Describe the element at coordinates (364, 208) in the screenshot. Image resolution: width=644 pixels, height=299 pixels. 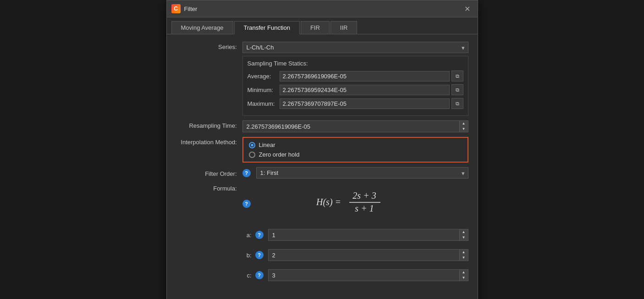
I see `svg-text: s + 1` at that location.